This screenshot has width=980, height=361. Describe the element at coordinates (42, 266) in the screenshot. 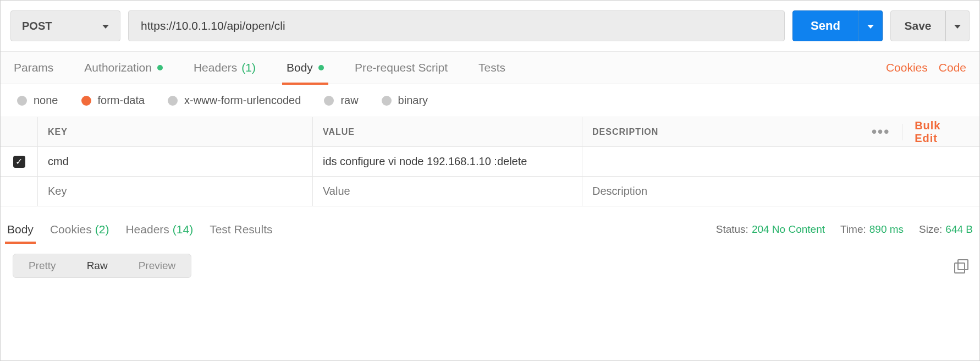

I see `view-pretty: Pretty` at that location.